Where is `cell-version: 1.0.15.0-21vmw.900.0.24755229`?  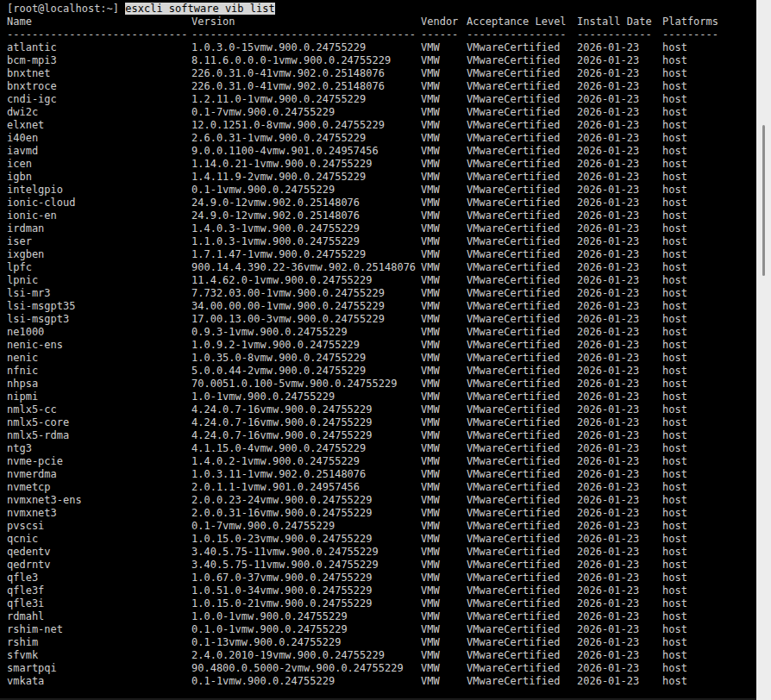 cell-version: 1.0.15.0-21vmw.900.0.24755229 is located at coordinates (306, 603).